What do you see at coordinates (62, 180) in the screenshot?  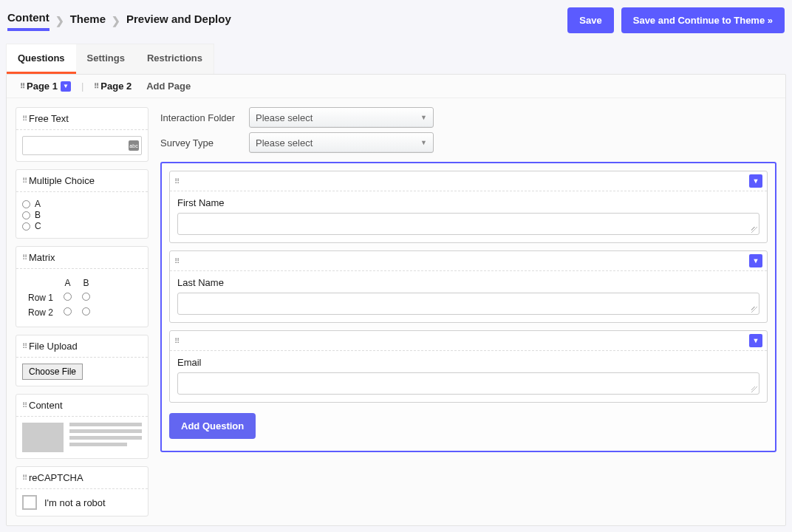 I see `palette-item-title: Multiple Choice` at bounding box center [62, 180].